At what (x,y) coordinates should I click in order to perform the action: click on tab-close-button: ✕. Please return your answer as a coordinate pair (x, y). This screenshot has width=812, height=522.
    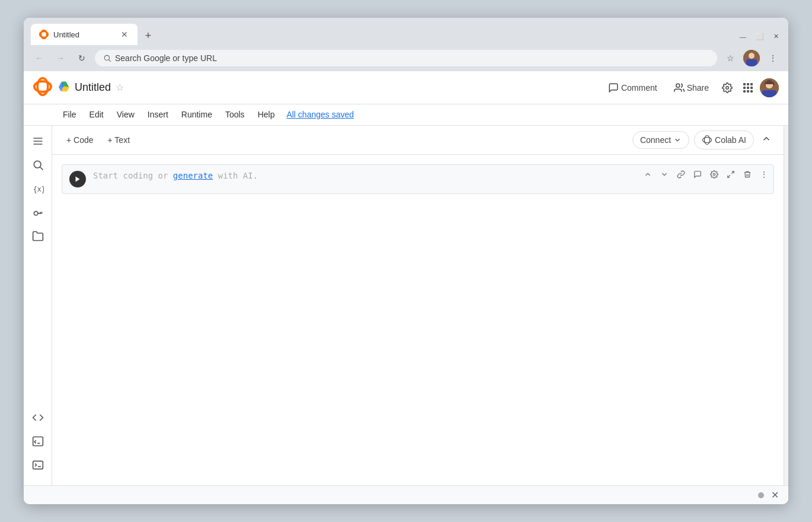
    Looking at the image, I should click on (124, 34).